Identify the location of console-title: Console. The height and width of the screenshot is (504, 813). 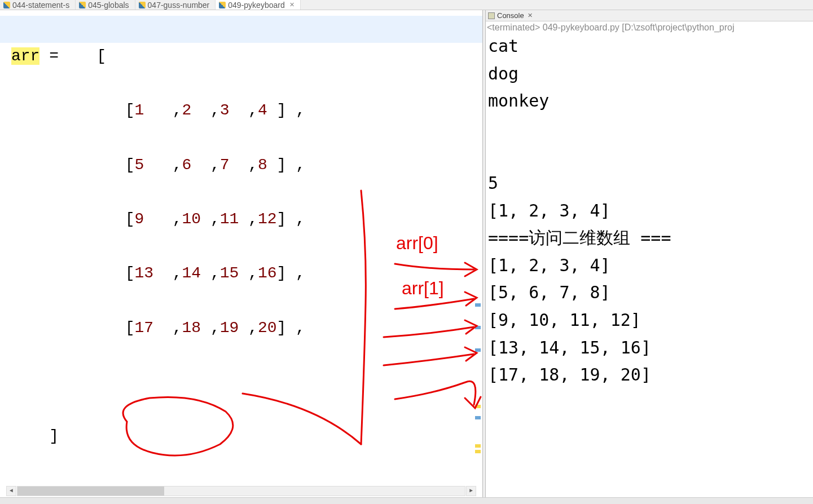
(511, 16).